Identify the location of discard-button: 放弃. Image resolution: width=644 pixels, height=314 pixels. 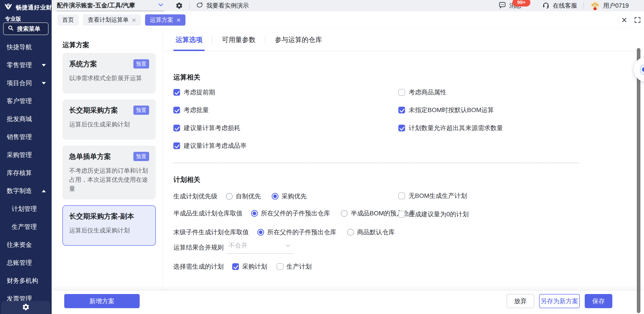
(520, 301).